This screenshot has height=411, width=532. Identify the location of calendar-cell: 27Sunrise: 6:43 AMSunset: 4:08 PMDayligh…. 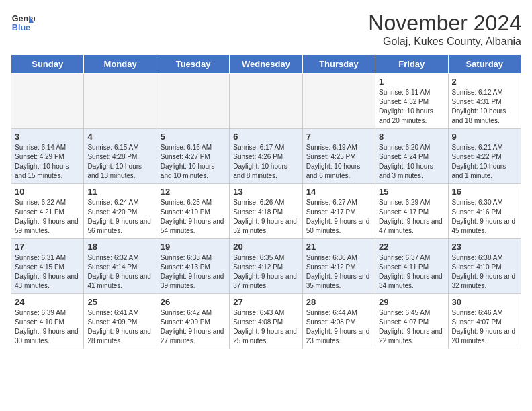
(266, 322).